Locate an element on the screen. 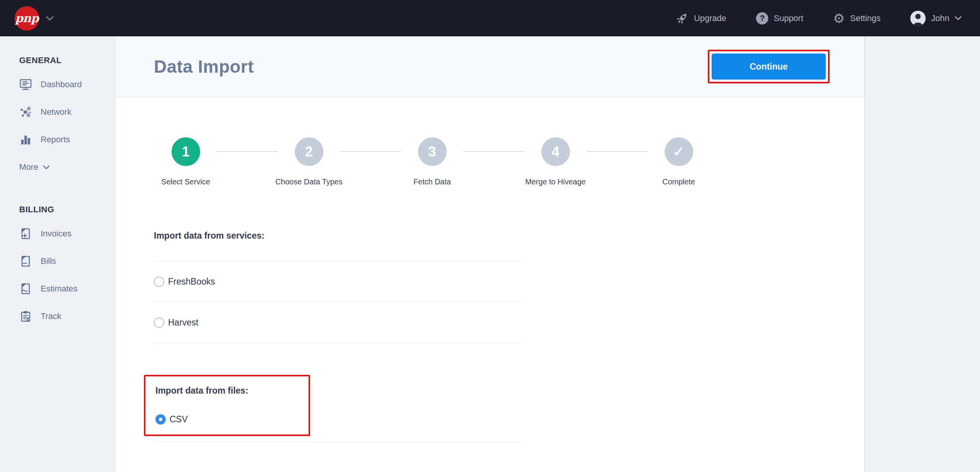  sidebar-section-billing: BILLING Invoices is located at coordinates (67, 267).